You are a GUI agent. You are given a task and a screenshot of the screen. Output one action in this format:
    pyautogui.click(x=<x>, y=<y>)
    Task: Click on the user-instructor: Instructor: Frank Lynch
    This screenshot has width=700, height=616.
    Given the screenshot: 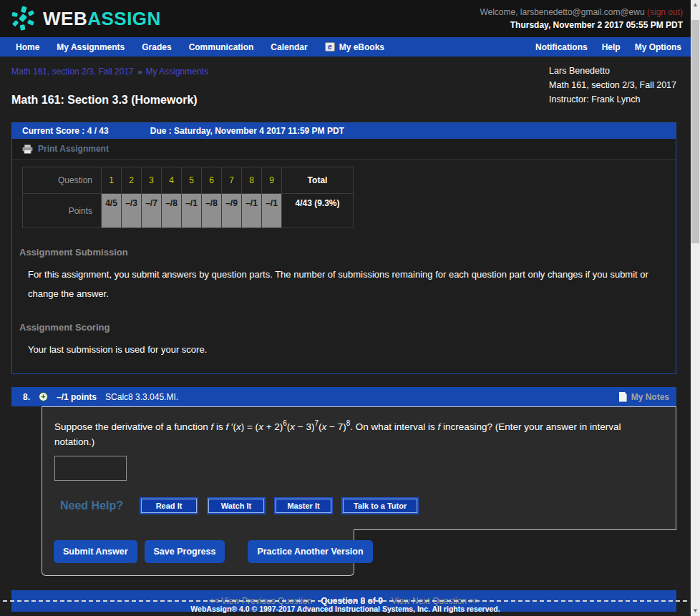 What is the action you would take?
    pyautogui.click(x=613, y=99)
    